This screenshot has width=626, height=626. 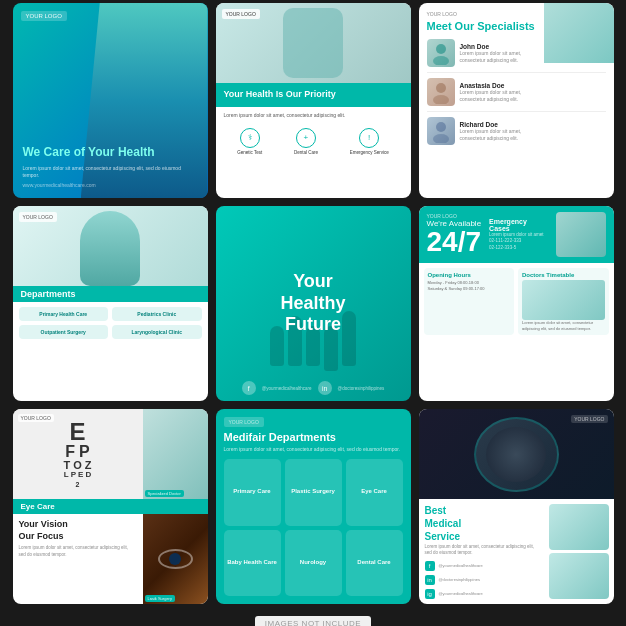 I want to click on social-in-icon: in, so click(x=325, y=388).